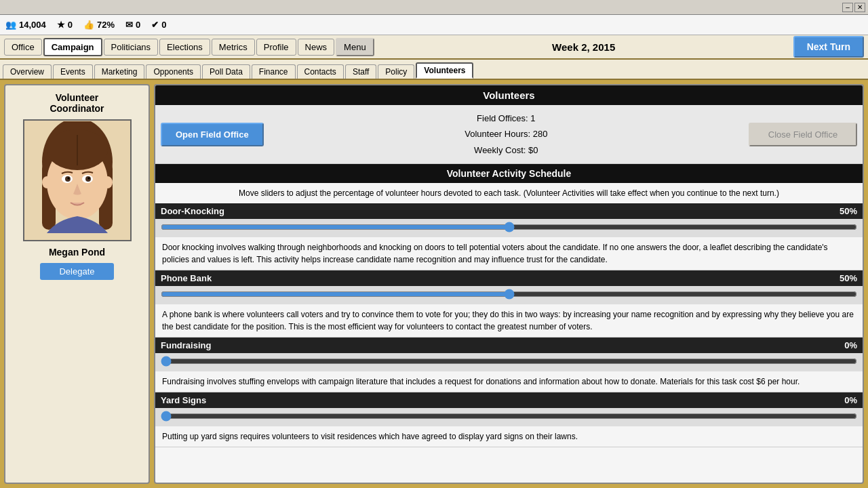  I want to click on activity-label-1: Phone Bank50%, so click(509, 278).